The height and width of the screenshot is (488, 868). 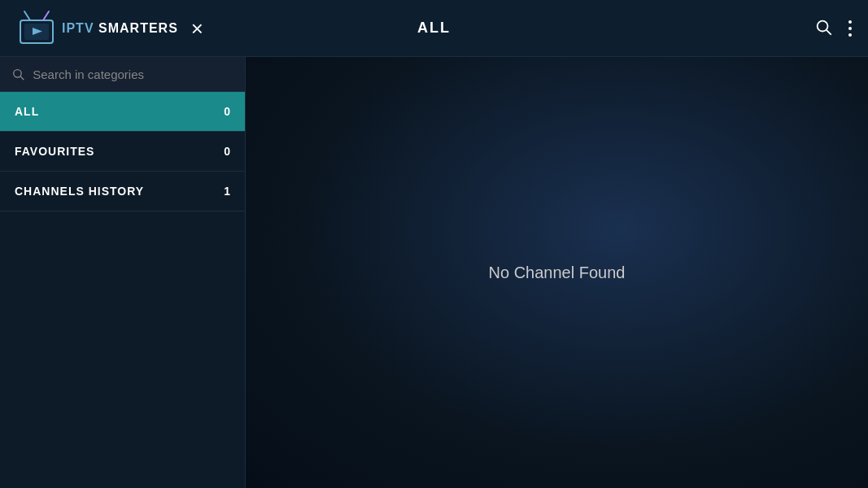 I want to click on header: IPTV SMARTERS × ALL, so click(x=434, y=28).